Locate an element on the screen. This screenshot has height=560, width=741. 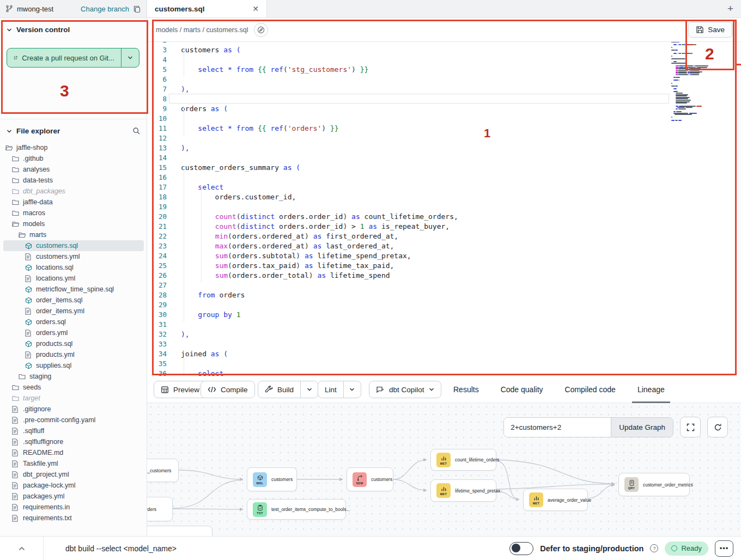
lineage-node-customers: MDLcustomers is located at coordinates (272, 479).